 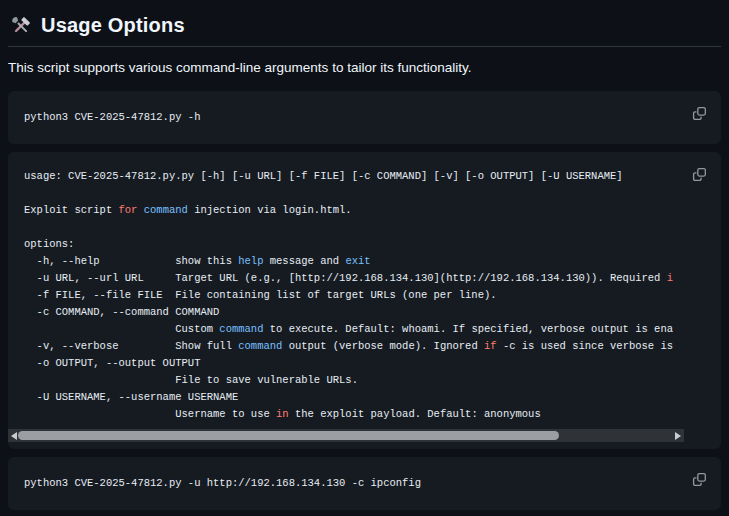 What do you see at coordinates (678, 436) in the screenshot?
I see `scroll-right-arrow` at bounding box center [678, 436].